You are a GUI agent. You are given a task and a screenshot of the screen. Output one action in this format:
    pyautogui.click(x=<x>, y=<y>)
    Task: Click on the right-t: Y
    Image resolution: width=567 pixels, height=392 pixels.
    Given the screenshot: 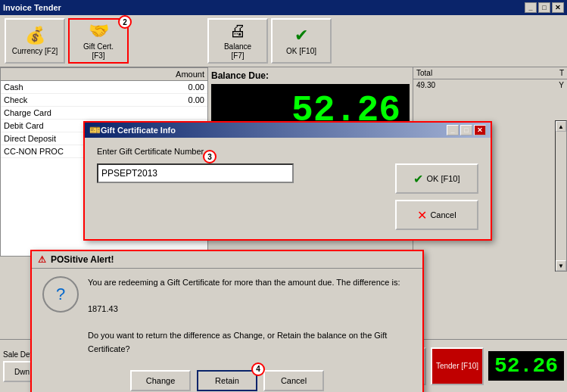 What is the action you would take?
    pyautogui.click(x=562, y=85)
    